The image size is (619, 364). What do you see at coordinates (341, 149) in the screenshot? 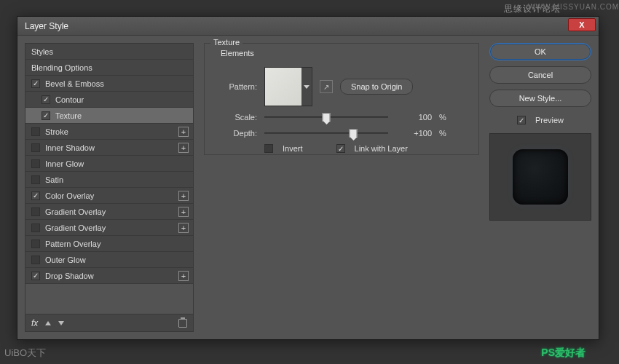
I see `check-link-layer` at bounding box center [341, 149].